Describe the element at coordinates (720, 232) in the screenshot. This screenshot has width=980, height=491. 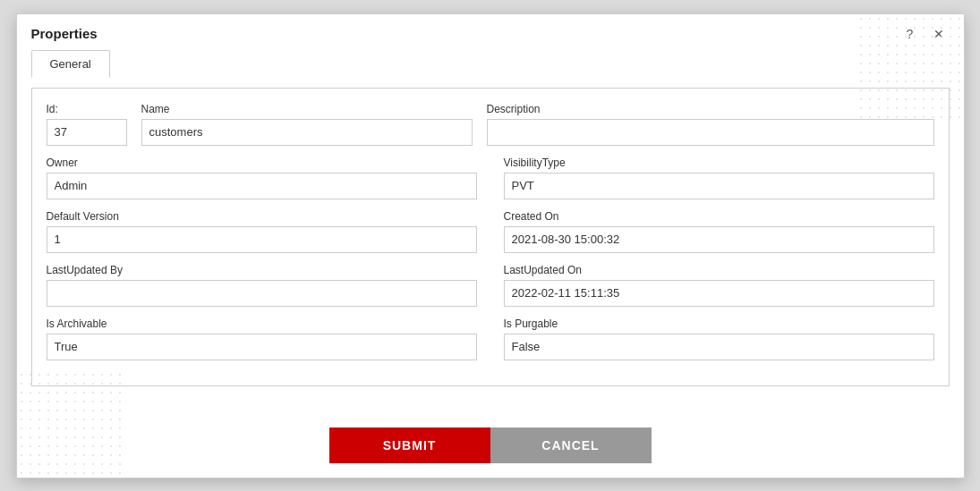
I see `created-on-field-group: Created On` at that location.